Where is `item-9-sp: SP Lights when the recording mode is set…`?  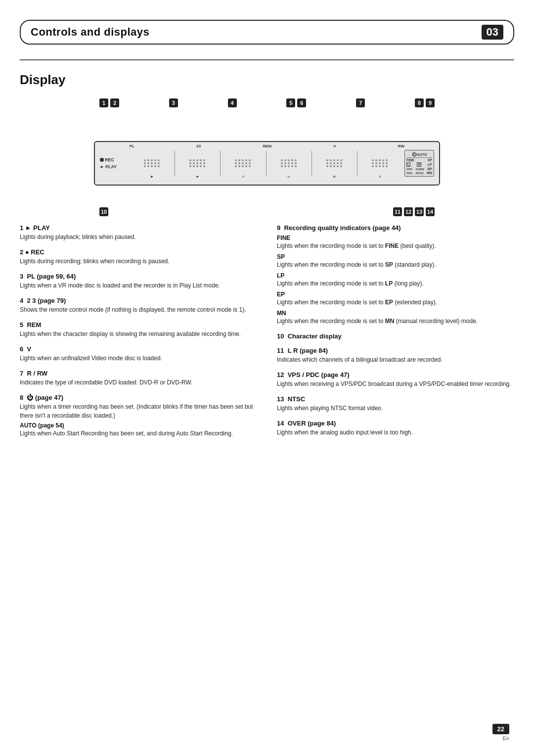 item-9-sp: SP Lights when the recording mode is set… is located at coordinates (396, 261).